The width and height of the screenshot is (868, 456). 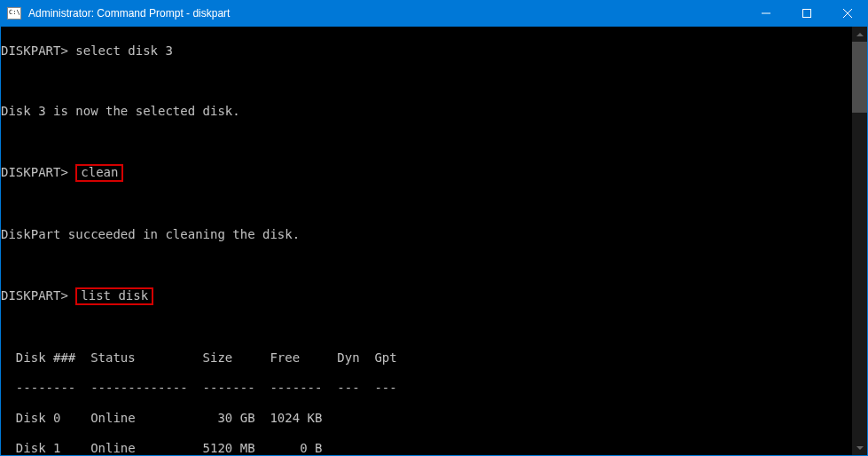 I want to click on cmd-clean: clean, so click(x=99, y=173).